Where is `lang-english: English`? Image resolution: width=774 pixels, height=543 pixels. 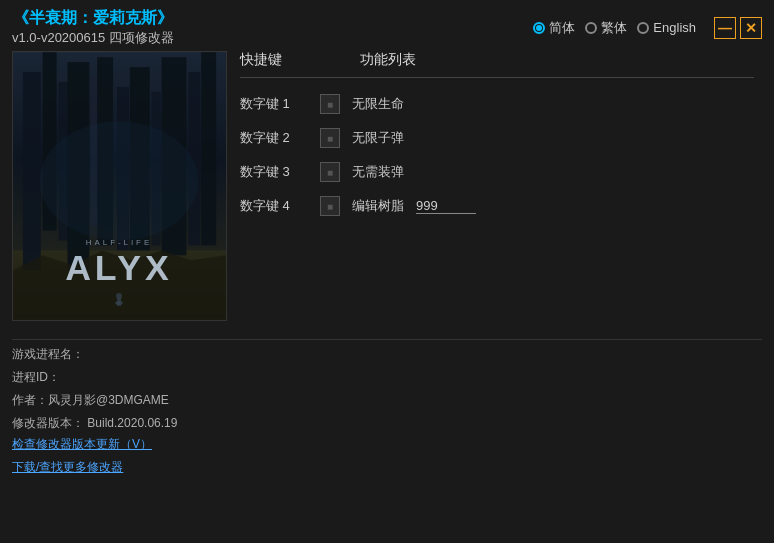
lang-english: English is located at coordinates (666, 28).